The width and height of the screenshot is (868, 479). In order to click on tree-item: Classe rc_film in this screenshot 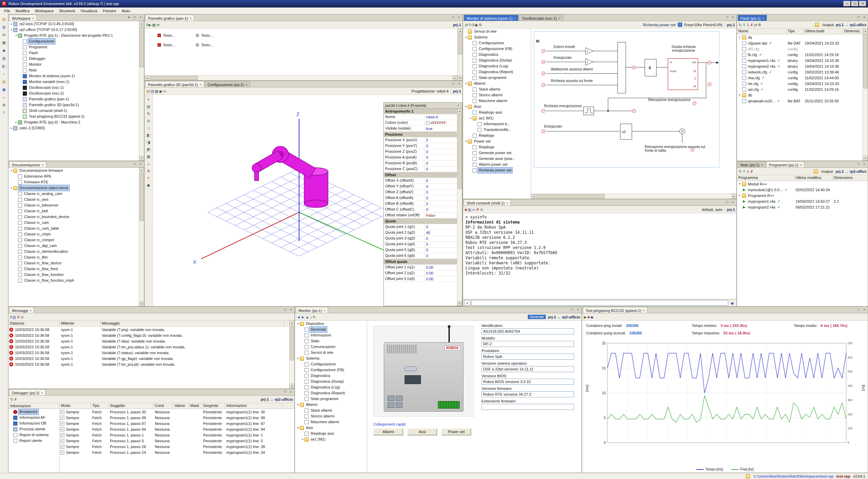, I will do `click(76, 257)`.